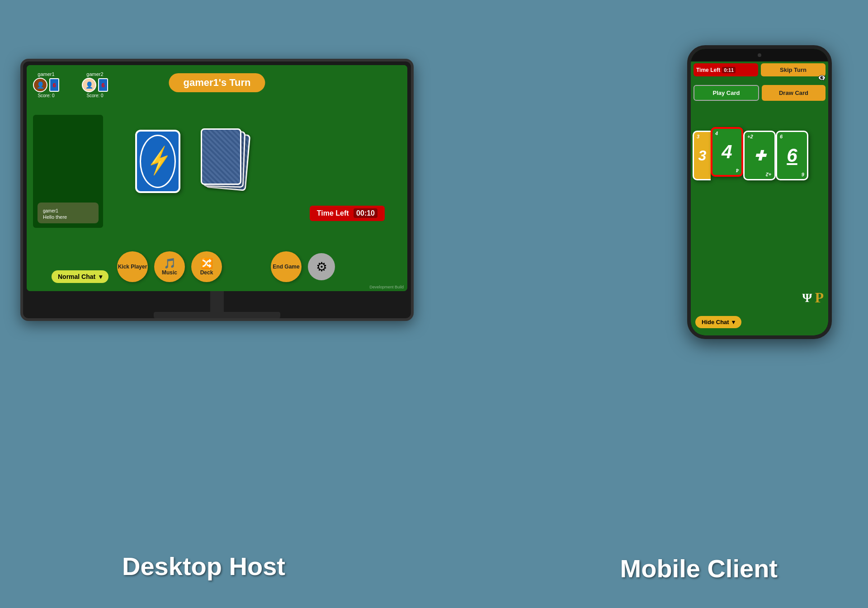 The height and width of the screenshot is (608, 868). I want to click on hide-chat-button: Hide Chat ▾, so click(718, 322).